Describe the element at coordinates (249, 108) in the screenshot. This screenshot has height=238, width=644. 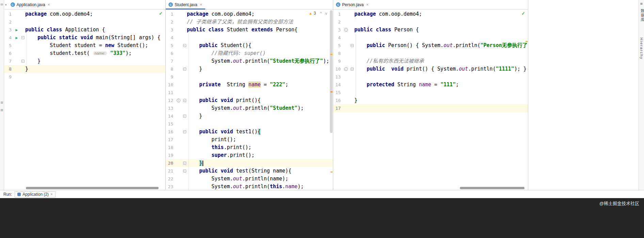
I see `code-line: 13 System.out.println("Student");` at that location.